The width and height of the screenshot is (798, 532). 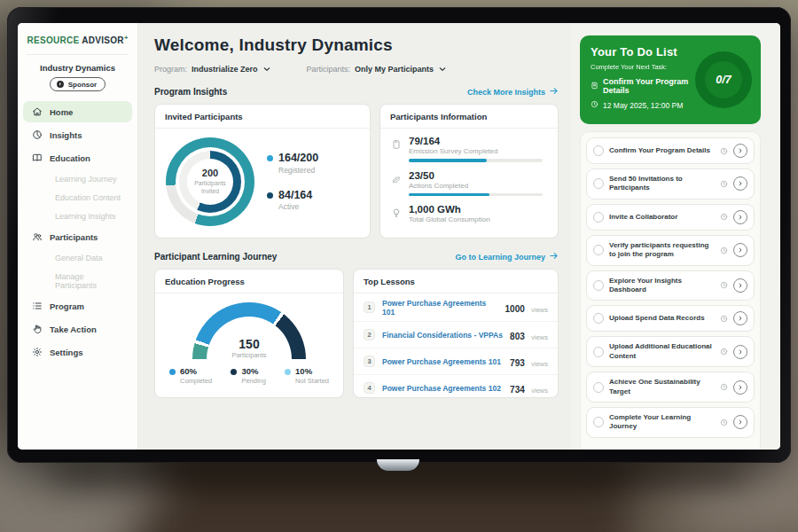 I want to click on lesson-rank: 2, so click(x=369, y=335).